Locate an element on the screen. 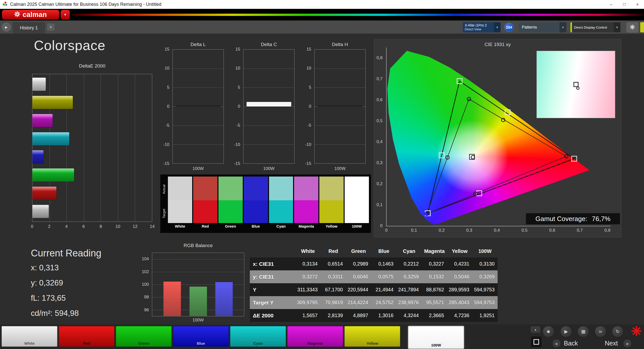 The image size is (644, 349). close-button: × is located at coordinates (637, 5).